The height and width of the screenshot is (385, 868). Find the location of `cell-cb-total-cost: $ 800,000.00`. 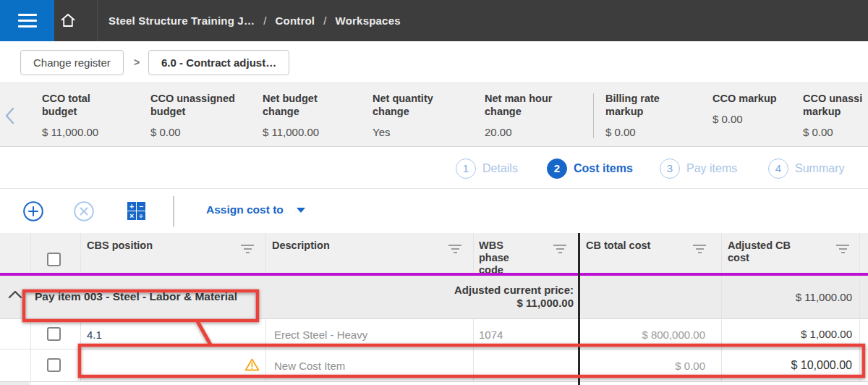

cell-cb-total-cost: $ 800,000.00 is located at coordinates (651, 334).